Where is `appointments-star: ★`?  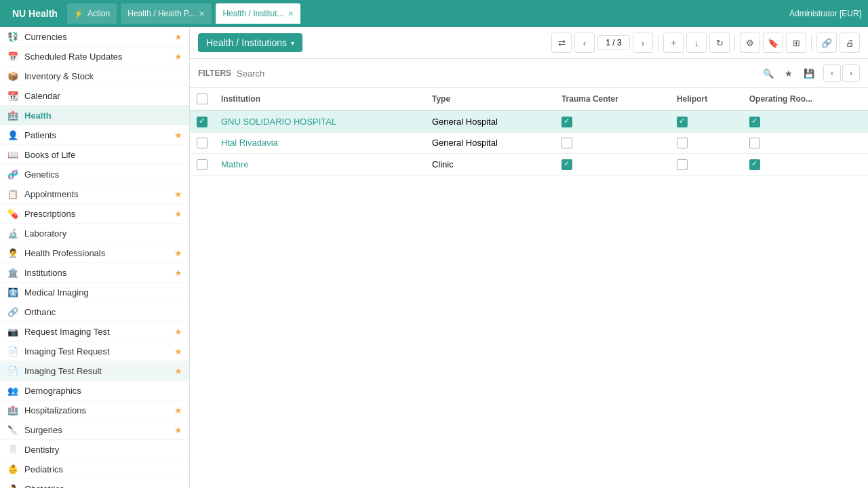
appointments-star: ★ is located at coordinates (178, 194).